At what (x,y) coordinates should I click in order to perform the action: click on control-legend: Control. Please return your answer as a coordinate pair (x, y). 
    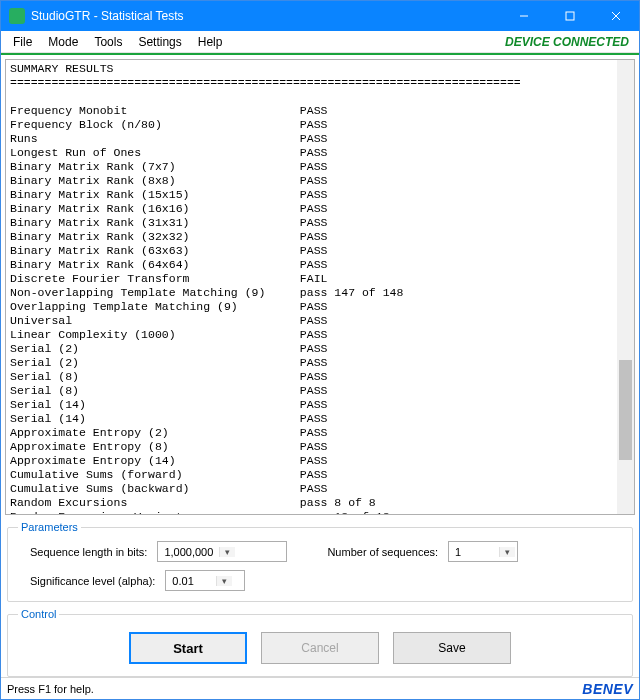
    Looking at the image, I should click on (38, 614).